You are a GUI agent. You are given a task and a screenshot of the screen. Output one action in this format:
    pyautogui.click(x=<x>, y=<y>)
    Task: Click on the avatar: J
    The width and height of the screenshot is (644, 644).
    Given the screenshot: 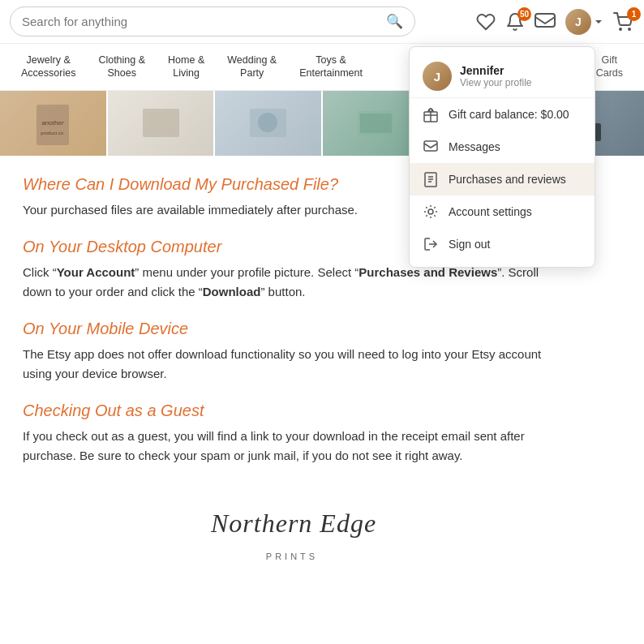 What is the action you would take?
    pyautogui.click(x=578, y=22)
    